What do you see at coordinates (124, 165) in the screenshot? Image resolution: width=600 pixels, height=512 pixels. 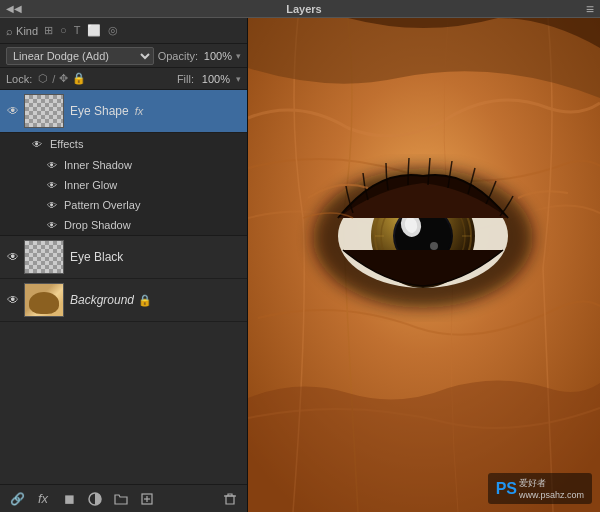 I see `effect-inner-shadow: 👁 Inner Shadow` at bounding box center [124, 165].